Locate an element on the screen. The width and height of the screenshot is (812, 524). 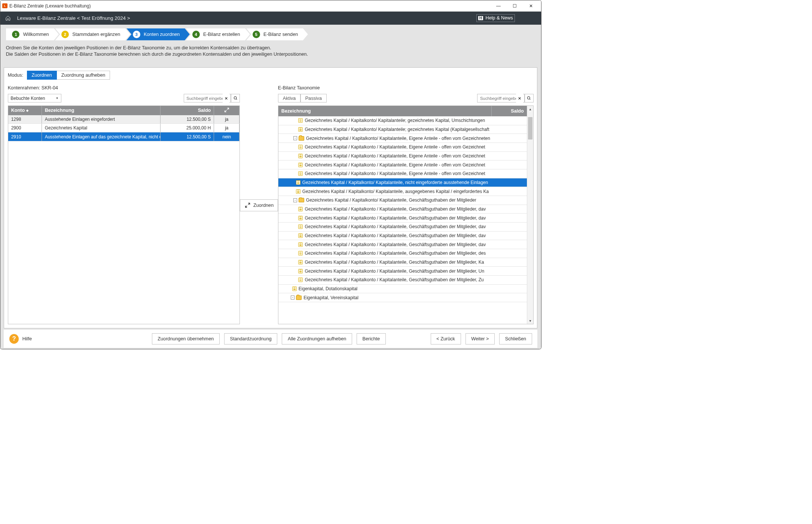
scroll-up-icon: ▲ is located at coordinates (530, 109).